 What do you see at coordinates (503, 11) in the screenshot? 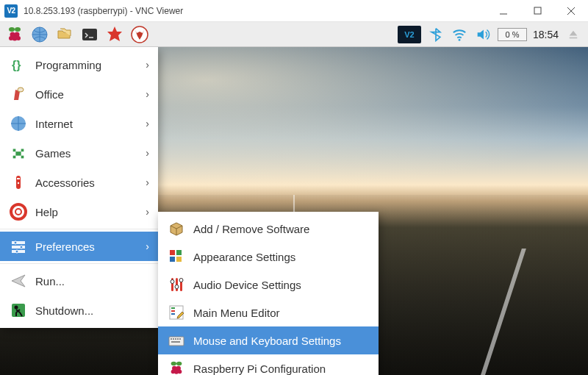
I see `minimize-button` at bounding box center [503, 11].